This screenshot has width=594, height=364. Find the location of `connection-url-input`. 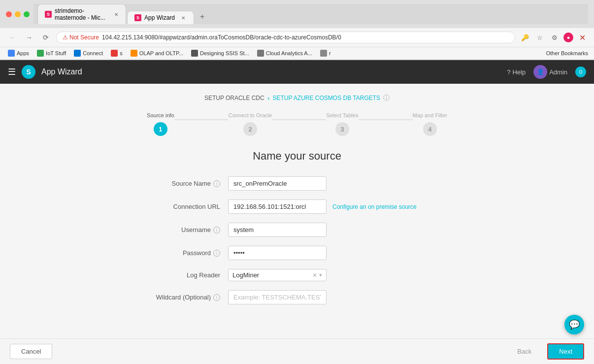

connection-url-input is located at coordinates (277, 207).